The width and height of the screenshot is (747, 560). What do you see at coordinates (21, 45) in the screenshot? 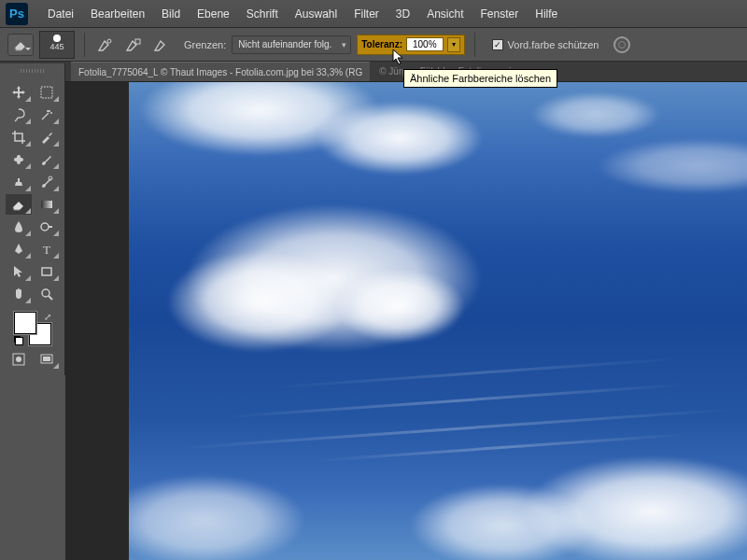
I see `eraser-icon` at bounding box center [21, 45].